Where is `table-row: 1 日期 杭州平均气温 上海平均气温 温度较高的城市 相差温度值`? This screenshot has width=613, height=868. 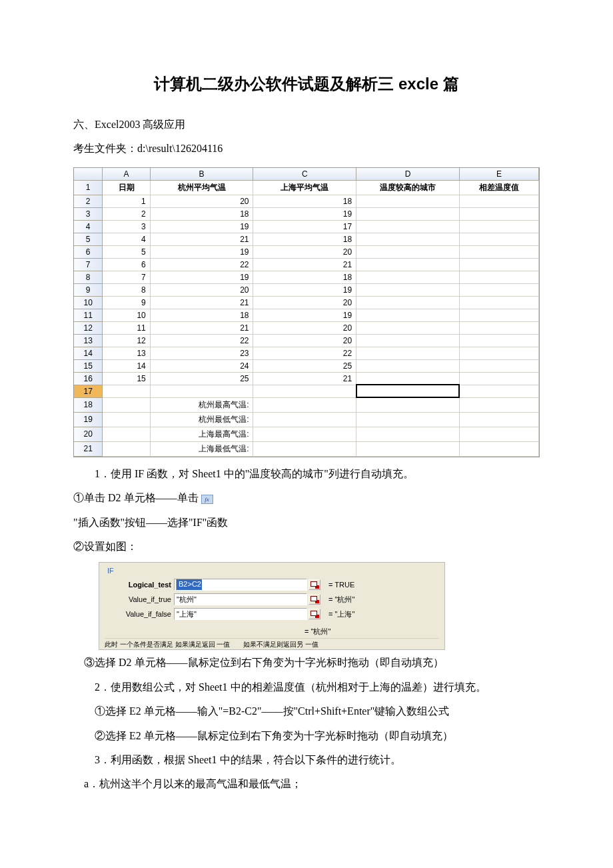 table-row: 1 日期 杭州平均气温 上海平均气温 温度较高的城市 相差温度值 is located at coordinates (306, 187).